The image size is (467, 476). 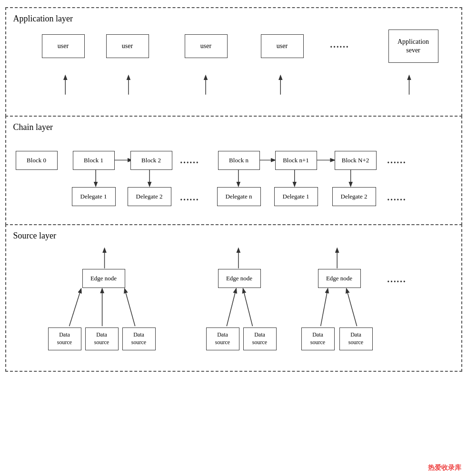 I want to click on chain-del-dots-1: ……, so click(x=189, y=197).